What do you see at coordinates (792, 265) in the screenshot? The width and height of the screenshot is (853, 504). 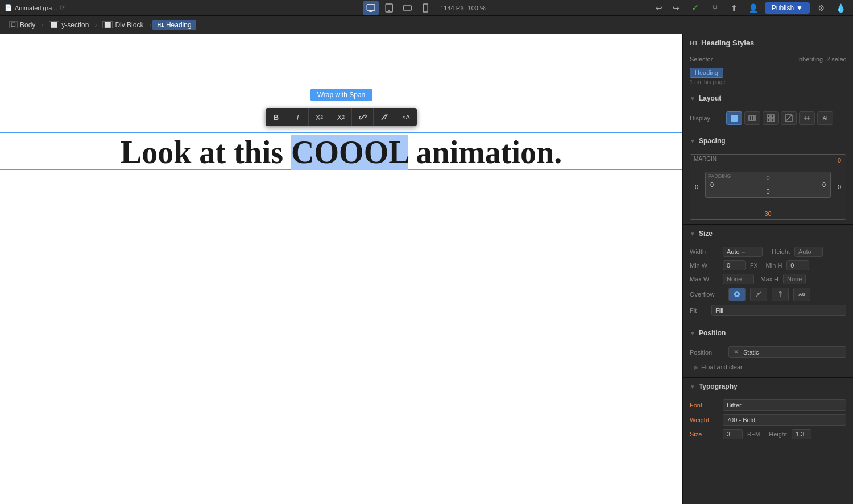 I see `min-h-value: 0` at bounding box center [792, 265].